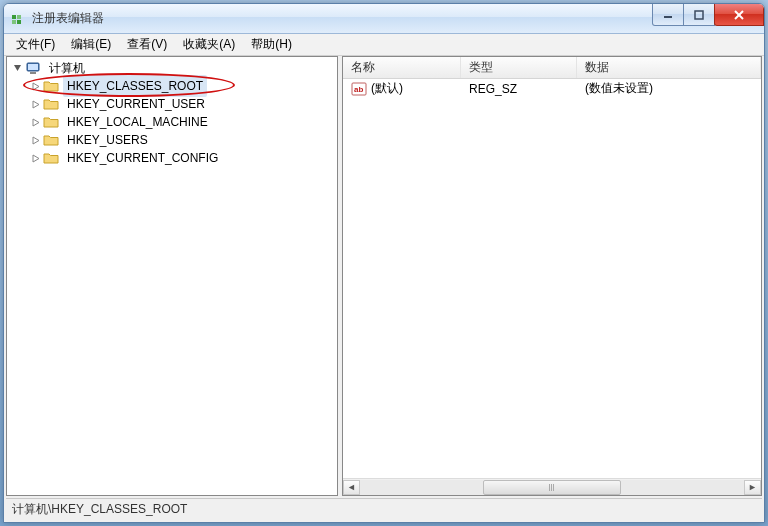 This screenshot has height=526, width=768. I want to click on minimize-button, so click(668, 15).